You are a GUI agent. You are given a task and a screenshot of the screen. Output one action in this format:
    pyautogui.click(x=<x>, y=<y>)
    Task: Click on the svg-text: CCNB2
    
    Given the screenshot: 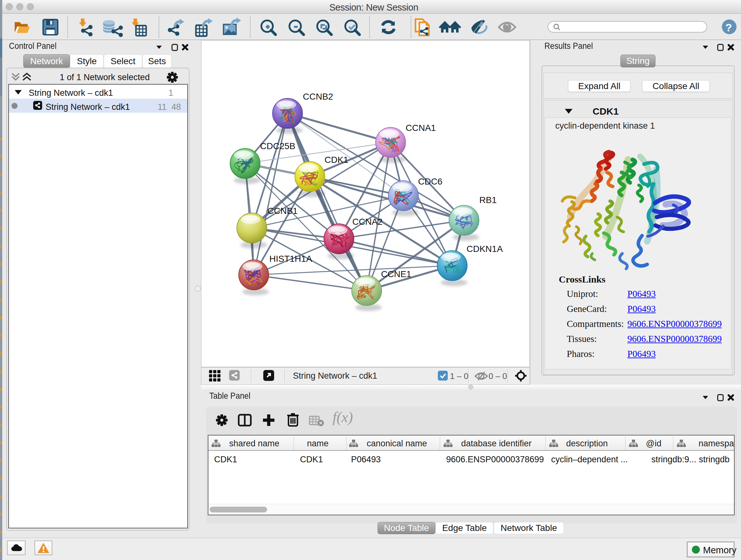 What is the action you would take?
    pyautogui.click(x=318, y=97)
    